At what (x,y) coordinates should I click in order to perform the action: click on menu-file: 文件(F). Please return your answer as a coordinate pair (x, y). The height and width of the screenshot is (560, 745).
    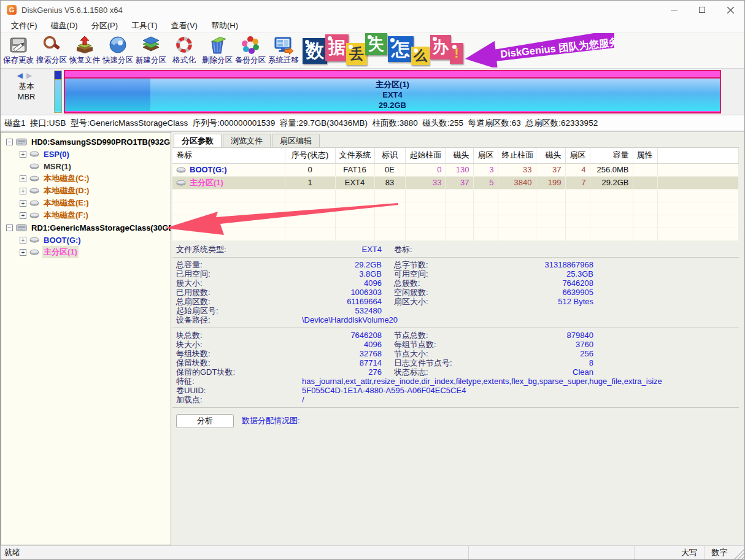
    Looking at the image, I should click on (25, 26).